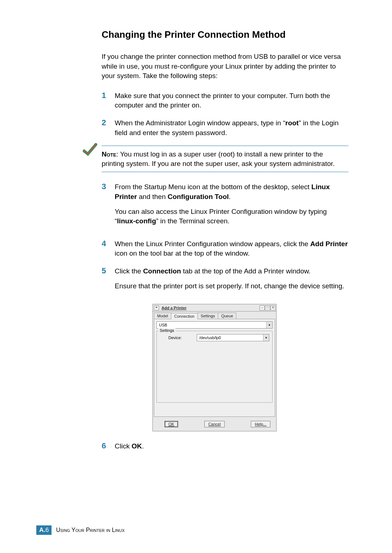 The image size is (392, 553). I want to click on dialog-buttons: OK Cancel Help..., so click(215, 424).